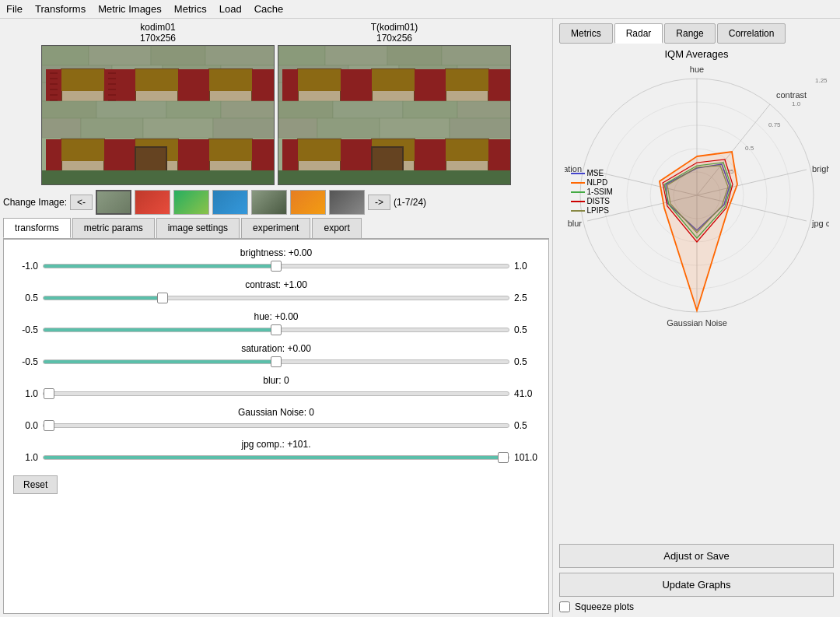 The image size is (840, 617). What do you see at coordinates (158, 33) in the screenshot?
I see `original-image-title: kodim01 170x256` at bounding box center [158, 33].